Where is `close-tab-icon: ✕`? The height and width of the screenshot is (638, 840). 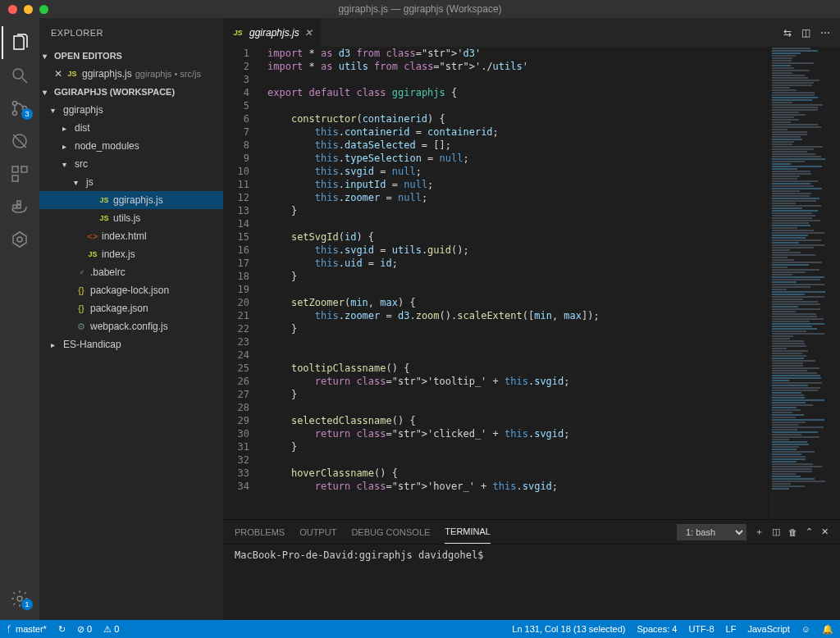 close-tab-icon: ✕ is located at coordinates (308, 33).